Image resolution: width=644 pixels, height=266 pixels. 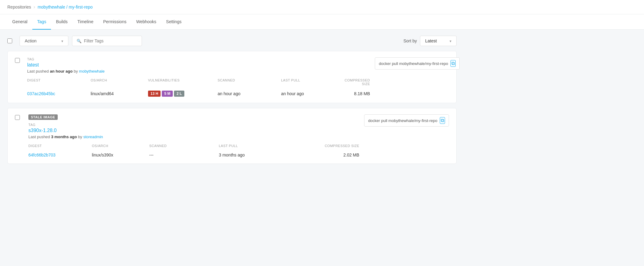 I want to click on tag-s390x-meta: Last pushed 3 months ago by storeadmin, so click(x=194, y=137).